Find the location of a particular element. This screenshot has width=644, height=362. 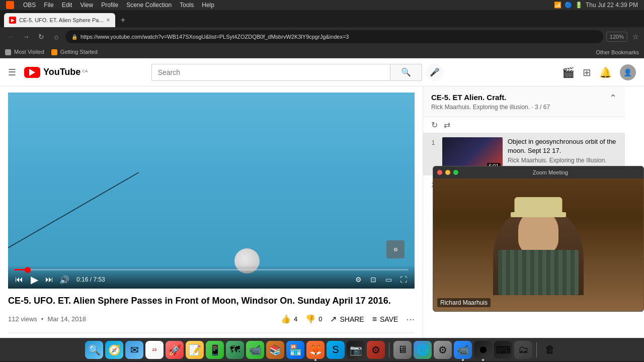

video-meta: 112 views • Mar 14, 2018 👍 4 👎 0 is located at coordinates (211, 319).